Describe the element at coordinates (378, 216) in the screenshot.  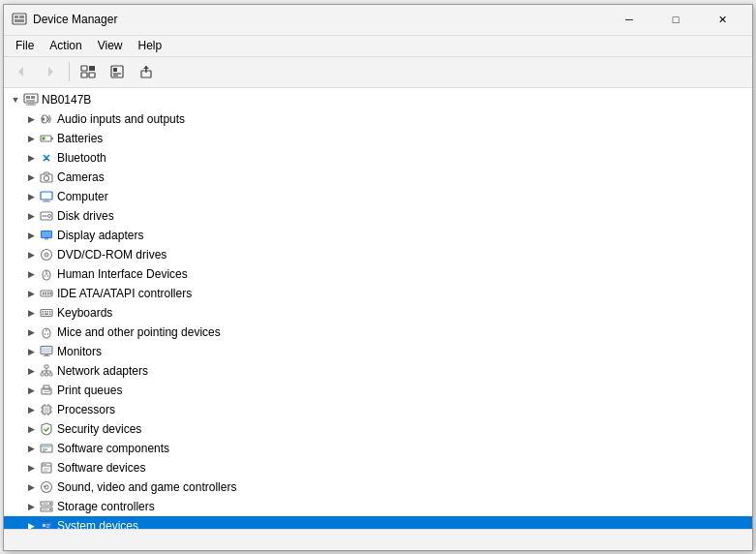
I see `tree-row: ▶Disk drives` at that location.